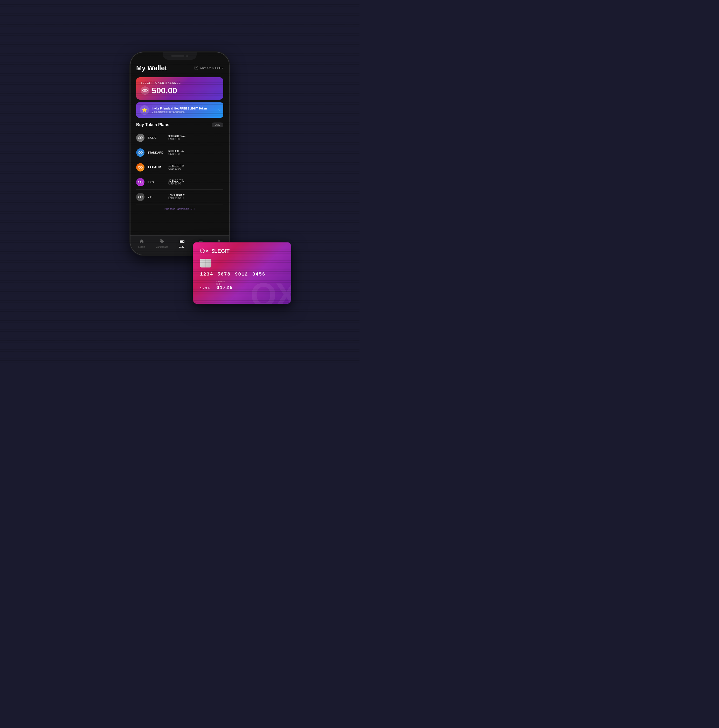 This screenshot has width=719, height=728. Describe the element at coordinates (206, 274) in the screenshot. I see `card-number-group-1: 1234` at that location.